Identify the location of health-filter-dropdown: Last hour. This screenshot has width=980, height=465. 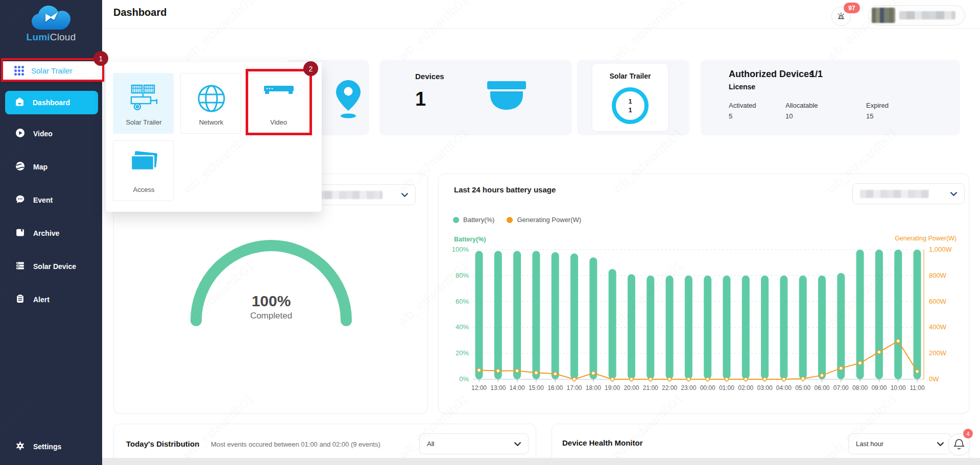
(900, 444).